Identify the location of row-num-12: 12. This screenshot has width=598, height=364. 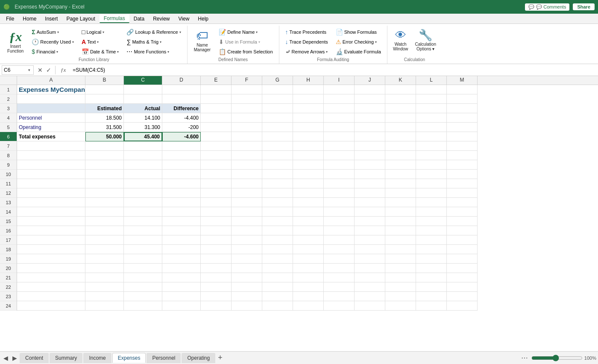
(9, 193).